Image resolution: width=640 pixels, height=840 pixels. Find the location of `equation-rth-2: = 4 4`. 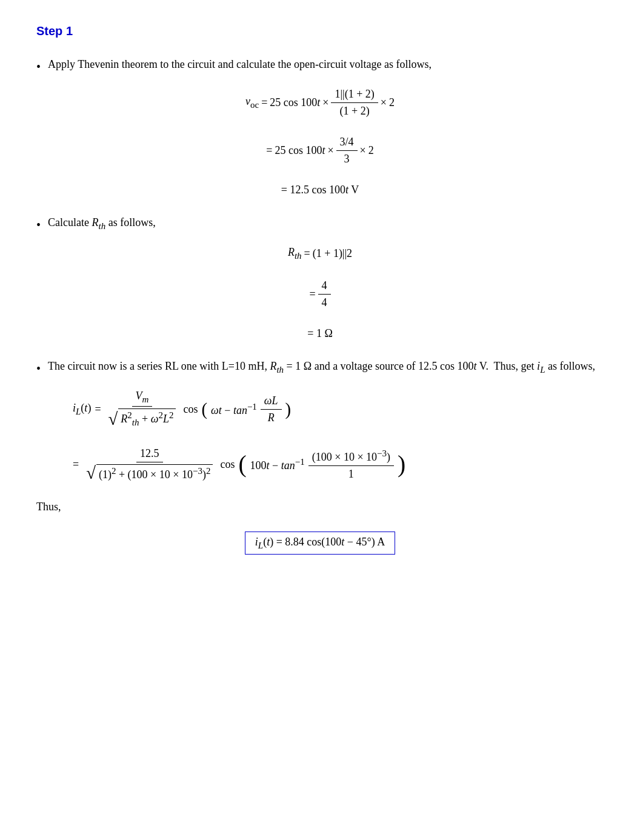

equation-rth-2: = 4 4 is located at coordinates (320, 295).